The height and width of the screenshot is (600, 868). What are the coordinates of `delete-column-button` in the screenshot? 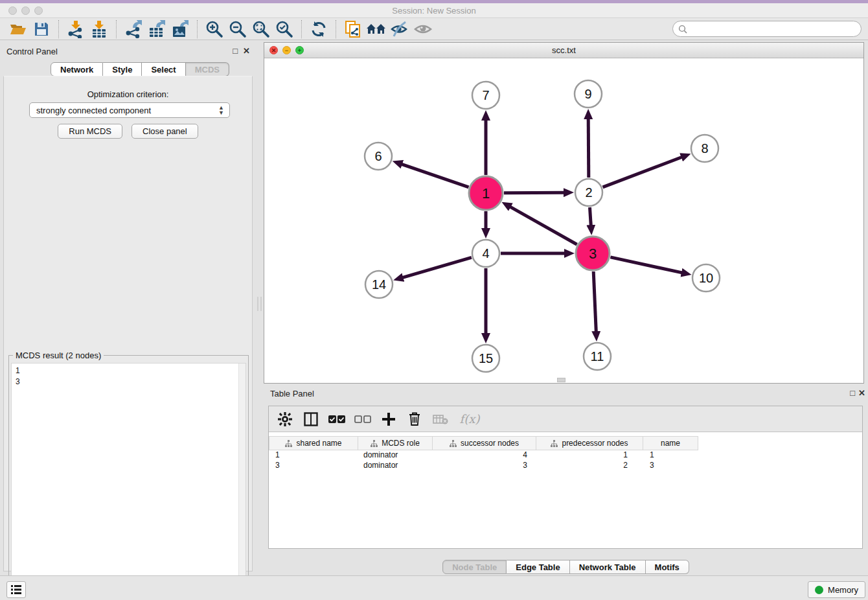 It's located at (415, 419).